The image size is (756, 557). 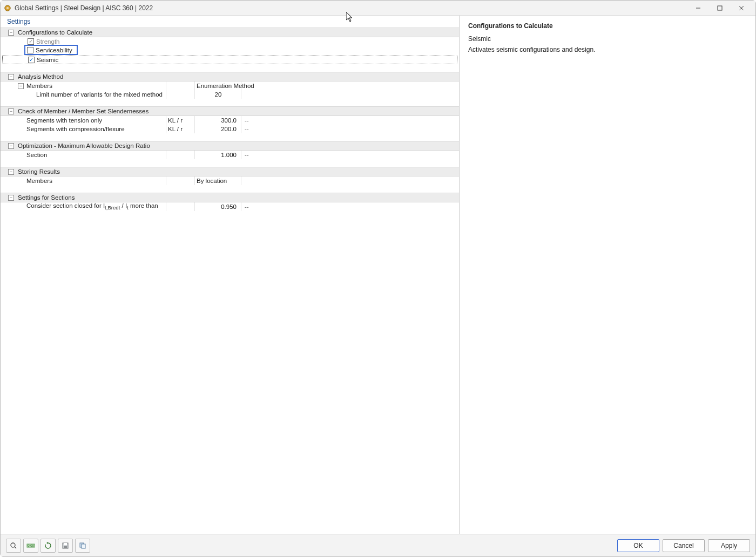 I want to click on group-slenderness: − Check of Member / Member Set Slenderne…, so click(x=230, y=111).